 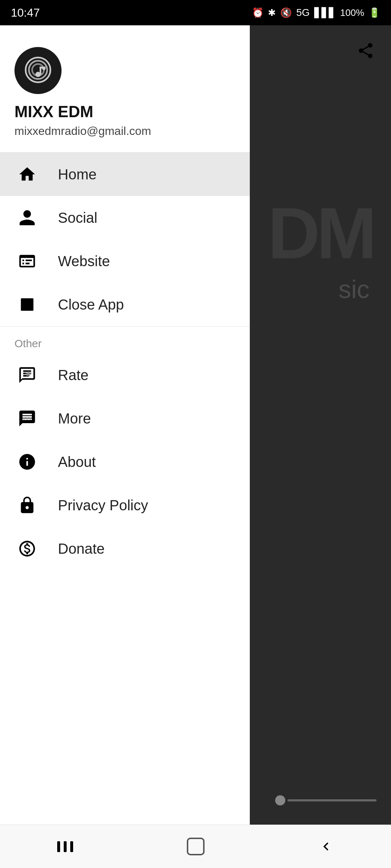 I want to click on alarm-icon: ⏰, so click(x=258, y=13).